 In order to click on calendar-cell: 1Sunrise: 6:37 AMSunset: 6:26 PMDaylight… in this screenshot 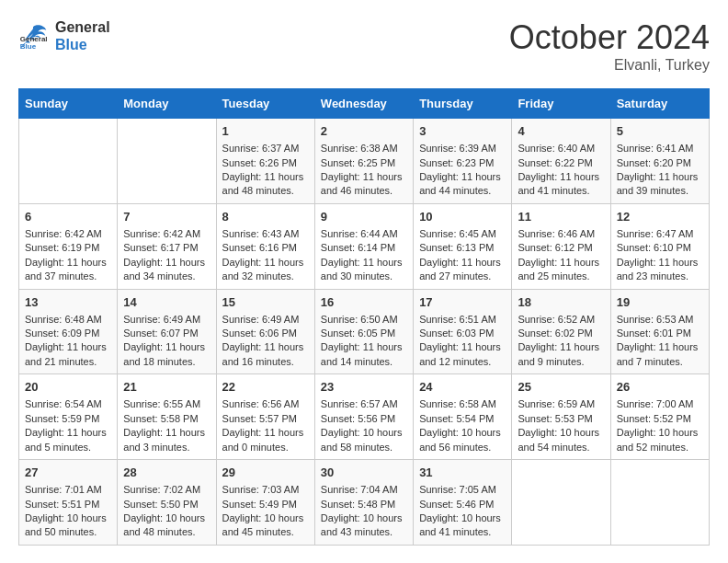, I will do `click(265, 162)`.